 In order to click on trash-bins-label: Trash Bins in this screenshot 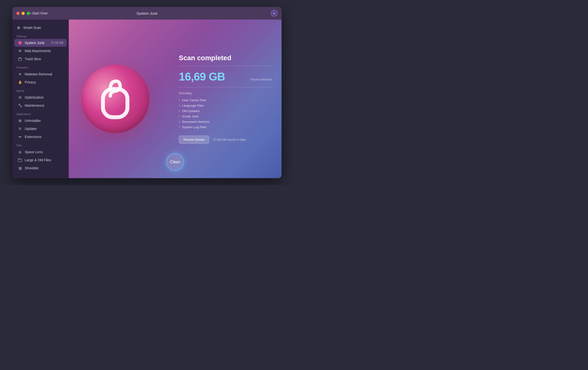, I will do `click(33, 59)`.